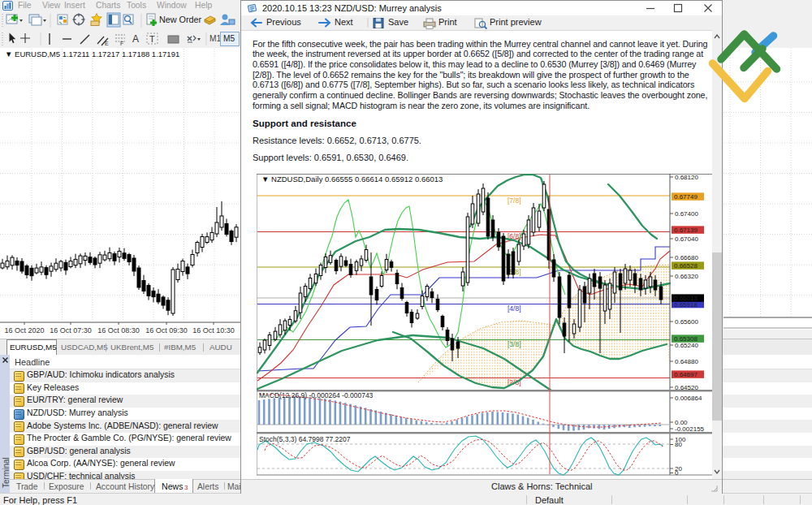 This screenshot has height=505, width=812. What do you see at coordinates (687, 346) in the screenshot?
I see `svg-text: 0.65240` at bounding box center [687, 346].